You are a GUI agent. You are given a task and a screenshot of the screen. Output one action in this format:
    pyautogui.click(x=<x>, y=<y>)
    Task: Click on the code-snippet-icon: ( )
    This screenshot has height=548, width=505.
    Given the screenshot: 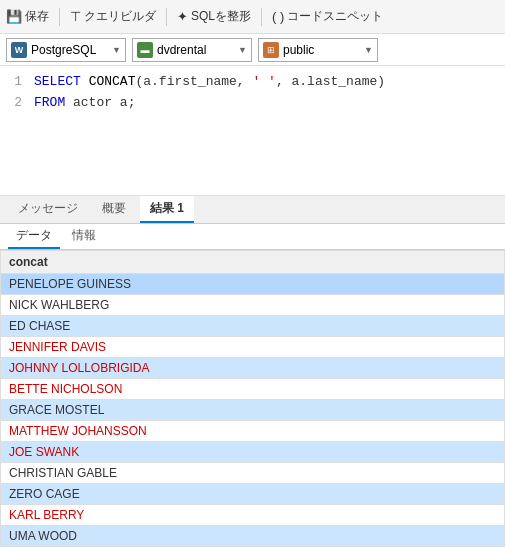 What is the action you would take?
    pyautogui.click(x=278, y=16)
    